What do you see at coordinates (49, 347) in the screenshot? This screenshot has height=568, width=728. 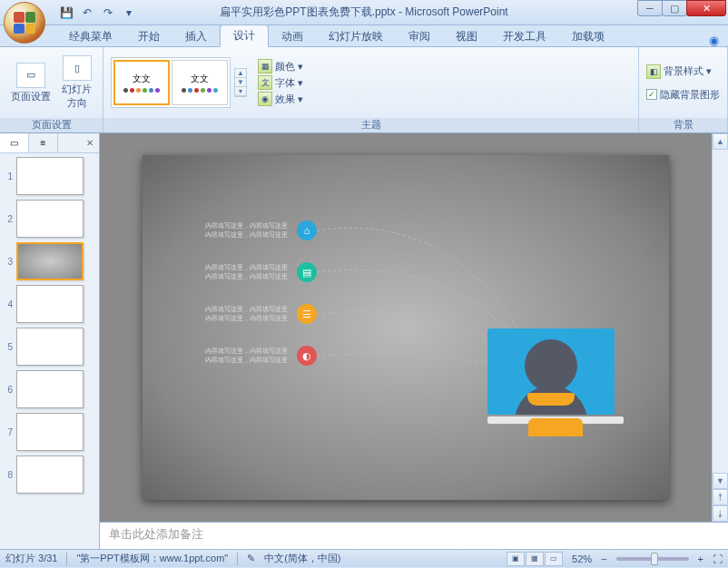 I see `thumbnail-row: 5` at bounding box center [49, 347].